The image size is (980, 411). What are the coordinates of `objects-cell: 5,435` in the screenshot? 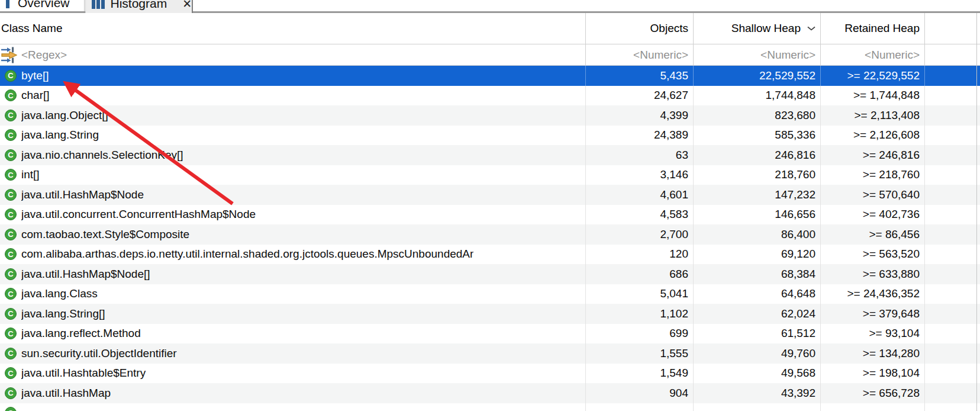 It's located at (640, 76).